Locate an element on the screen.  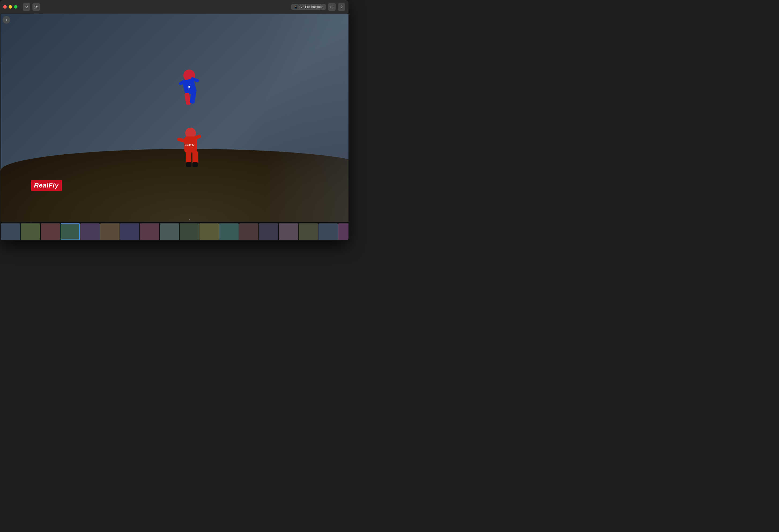
photo-bg-glass is located at coordinates (307, 118).